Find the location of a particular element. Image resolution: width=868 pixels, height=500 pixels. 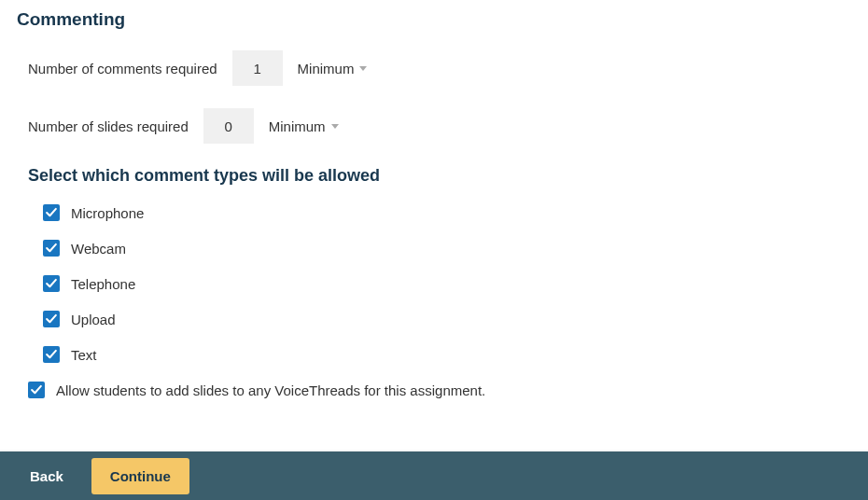

comments-mode-dropdown: Minimum is located at coordinates (332, 69).